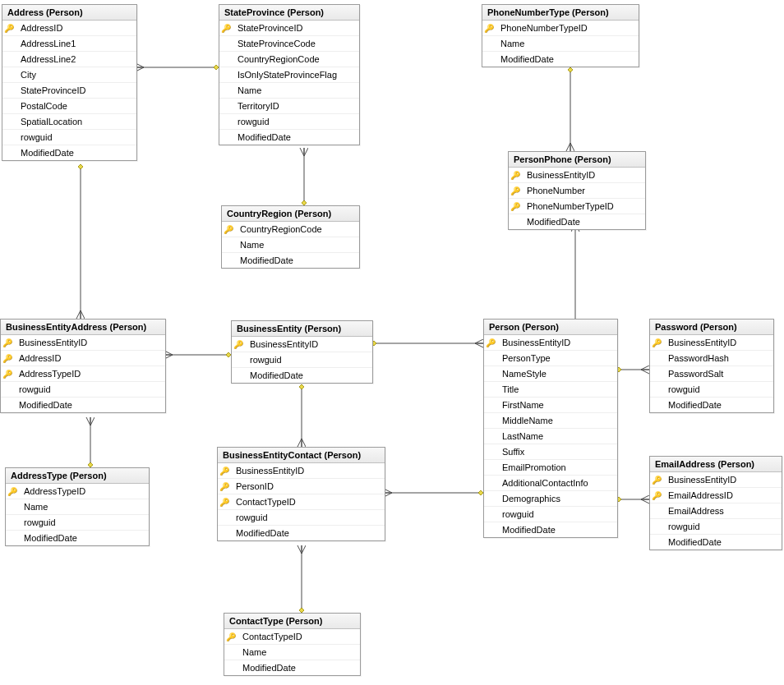 The height and width of the screenshot is (685, 784). I want to click on column-row: PostalCode, so click(69, 105).